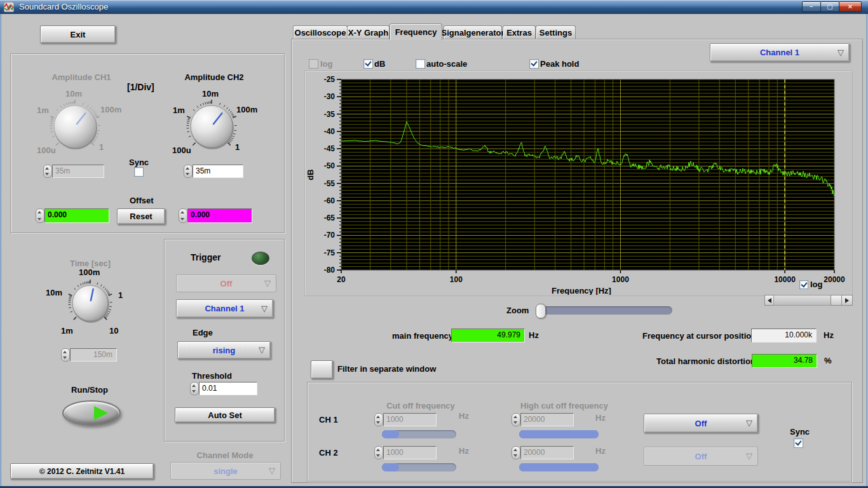 Image resolution: width=868 pixels, height=488 pixels. What do you see at coordinates (82, 471) in the screenshot?
I see `copyright-button: © 2012 C. Zeitnitz V1.41` at bounding box center [82, 471].